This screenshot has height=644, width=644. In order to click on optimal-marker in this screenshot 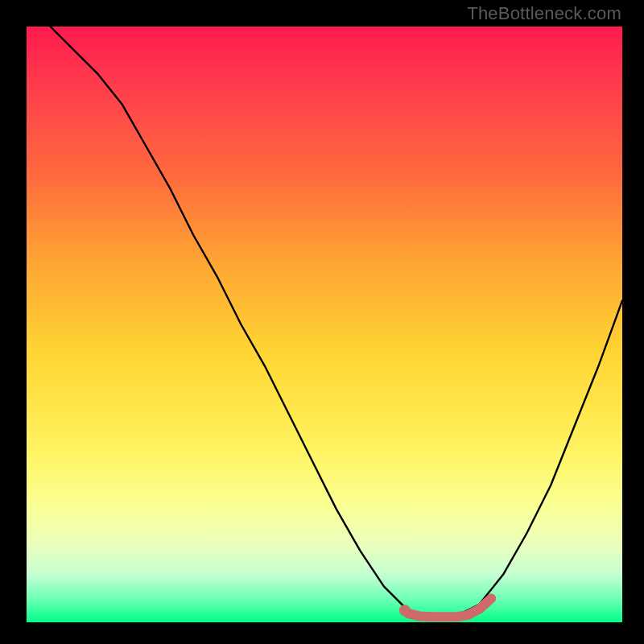, I will do `click(405, 610)`.